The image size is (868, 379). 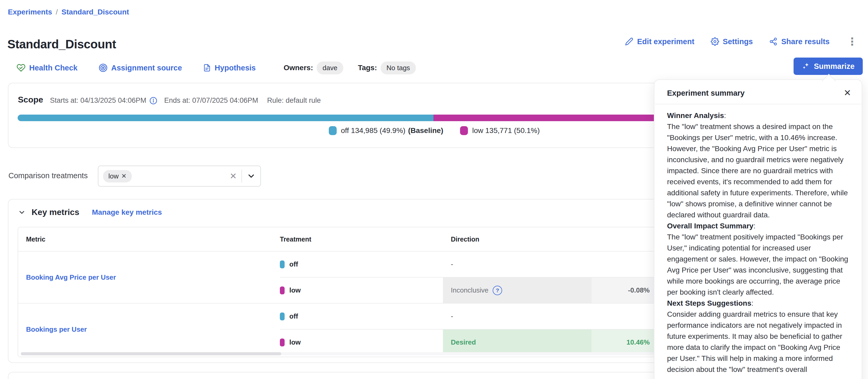 I want to click on scope-ends: Ends at: 07/07/2025 04:06PM, so click(x=211, y=101).